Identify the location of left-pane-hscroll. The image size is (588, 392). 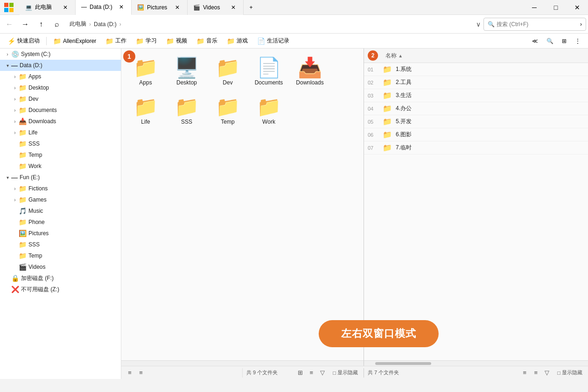
(243, 363).